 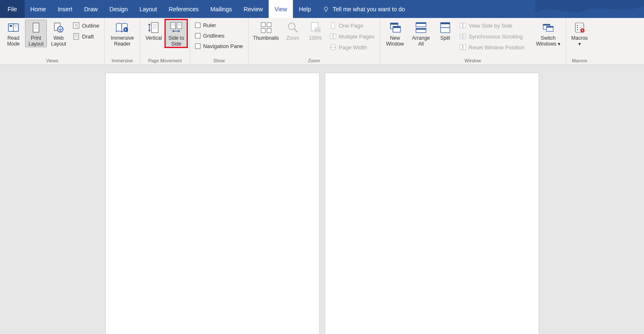 What do you see at coordinates (293, 38) in the screenshot?
I see `zoom-label: Zoom` at bounding box center [293, 38].